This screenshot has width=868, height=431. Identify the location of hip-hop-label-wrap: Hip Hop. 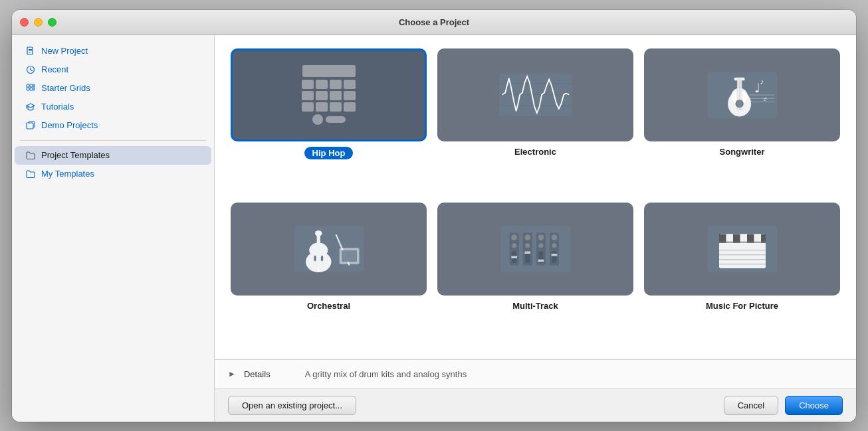
(329, 153).